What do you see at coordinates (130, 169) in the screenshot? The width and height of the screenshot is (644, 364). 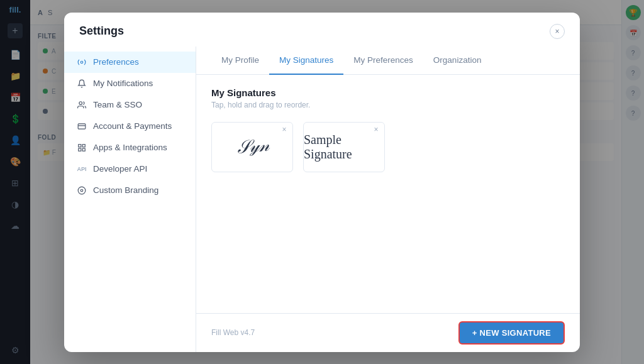 I see `nav-item-developer-api: API Developer API` at bounding box center [130, 169].